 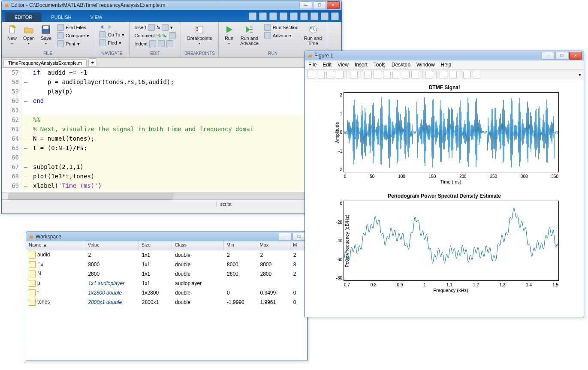 What do you see at coordinates (112, 43) in the screenshot?
I see `find-button: Find ▾` at bounding box center [112, 43].